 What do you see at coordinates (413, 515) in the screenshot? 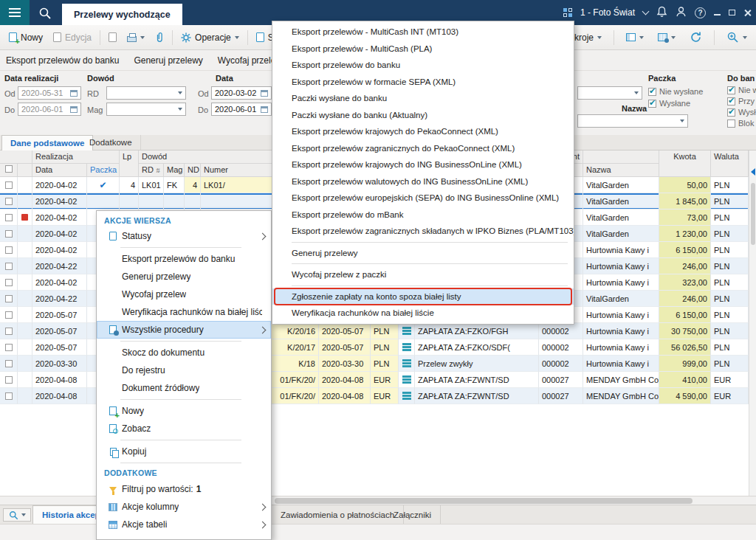
I see `tab-zalaczniki: Załączniki` at bounding box center [413, 515].